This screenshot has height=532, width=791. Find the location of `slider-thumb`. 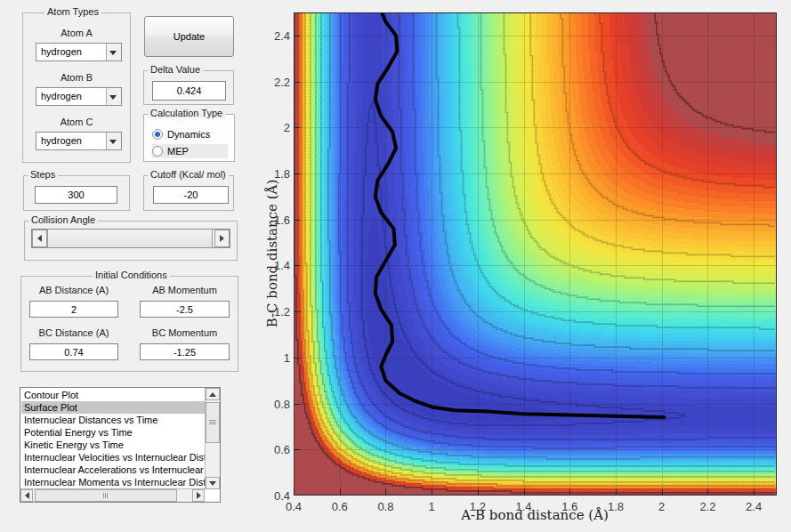

slider-thumb is located at coordinates (130, 238).